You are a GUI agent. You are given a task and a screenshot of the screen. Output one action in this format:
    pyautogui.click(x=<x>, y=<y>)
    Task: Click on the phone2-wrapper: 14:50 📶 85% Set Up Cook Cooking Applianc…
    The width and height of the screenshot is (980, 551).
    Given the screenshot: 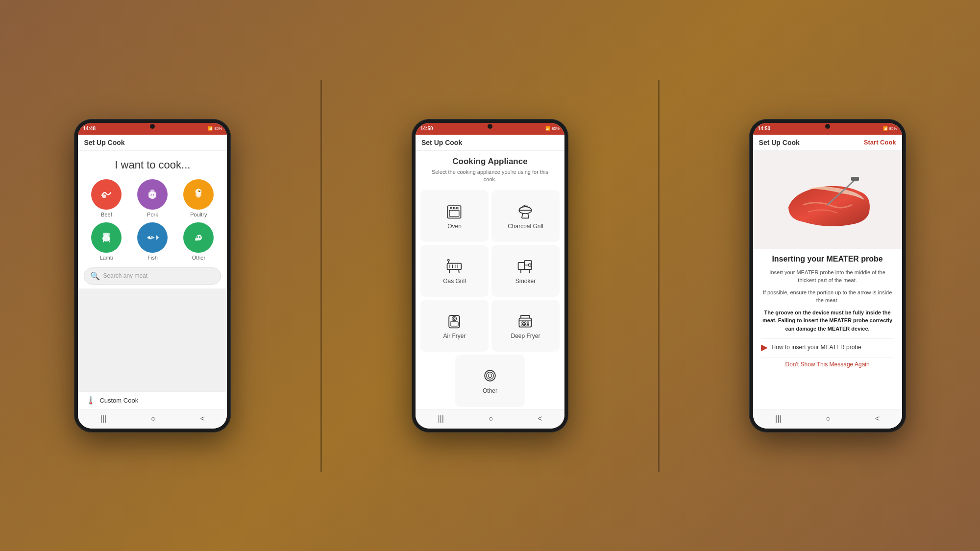 What is the action you would take?
    pyautogui.click(x=490, y=276)
    